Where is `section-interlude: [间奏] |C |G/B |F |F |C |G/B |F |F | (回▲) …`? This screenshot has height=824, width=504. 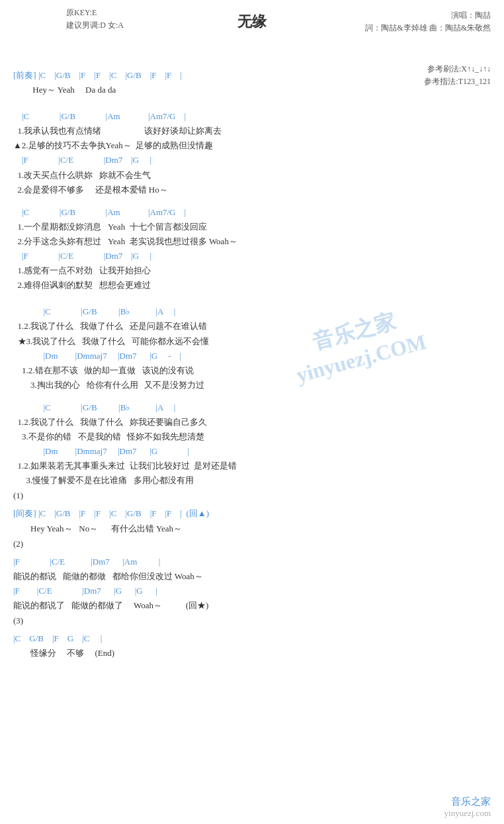
section-interlude: [间奏] |C |G/B |F |F |C |G/B |F |F | (回▲) … is located at coordinates (252, 521).